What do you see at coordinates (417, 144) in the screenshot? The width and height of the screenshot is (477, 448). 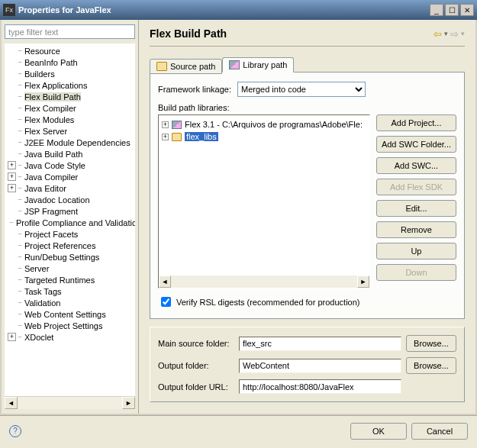 I see `add-swc-folder-button: Add SWC Folder...` at bounding box center [417, 144].